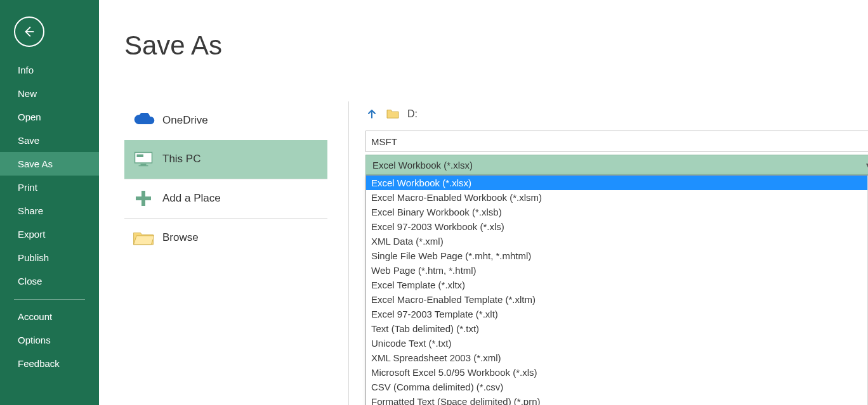  I want to click on location-browse: Browse, so click(226, 238).